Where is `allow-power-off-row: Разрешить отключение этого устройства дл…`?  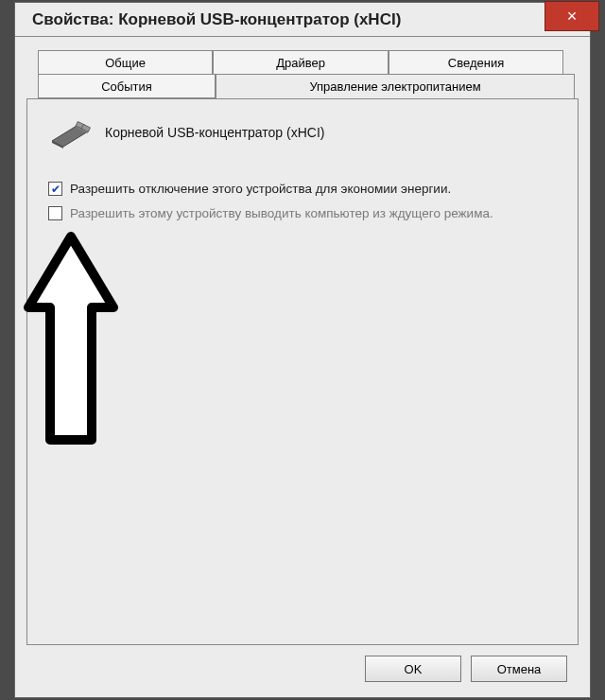 allow-power-off-row: Разрешить отключение этого устройства дл… is located at coordinates (305, 189).